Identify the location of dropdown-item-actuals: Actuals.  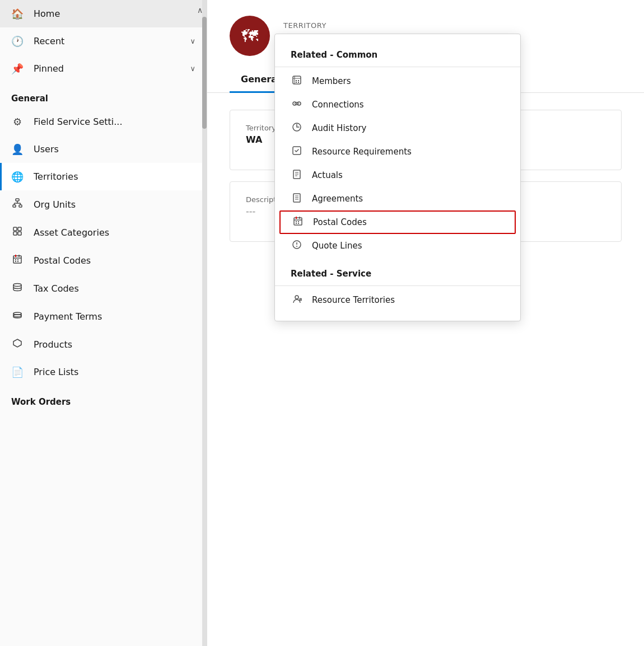
(398, 175).